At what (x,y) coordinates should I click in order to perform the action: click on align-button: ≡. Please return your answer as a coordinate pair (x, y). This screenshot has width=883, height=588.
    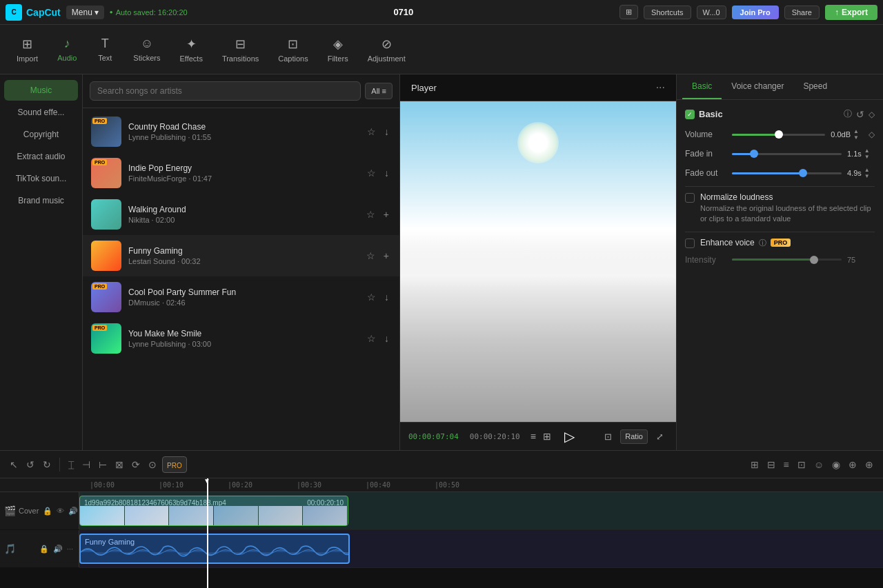
    Looking at the image, I should click on (786, 465).